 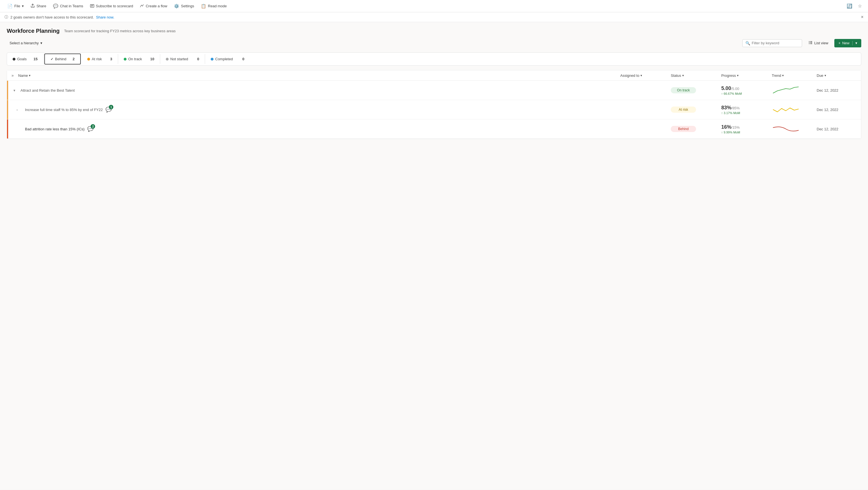 I want to click on status-badge: Behind, so click(x=683, y=129).